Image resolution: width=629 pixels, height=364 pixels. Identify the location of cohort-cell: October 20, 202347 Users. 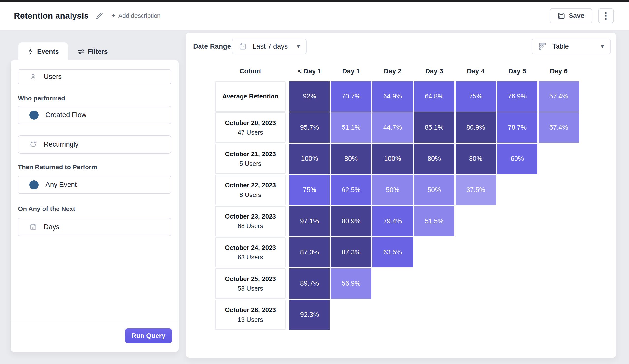
(250, 128).